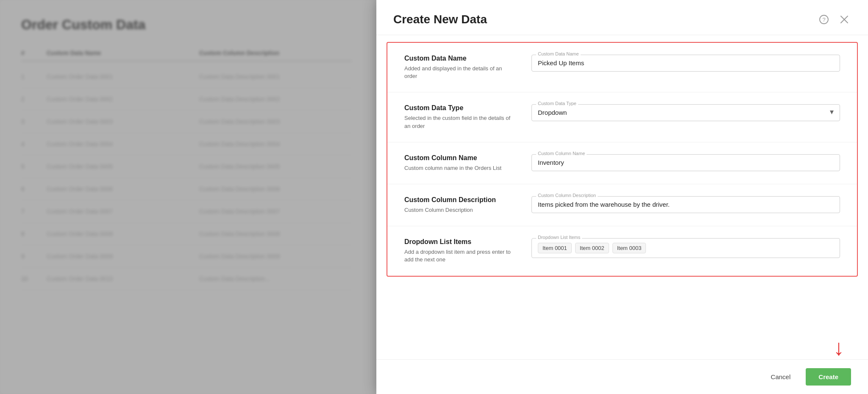  What do you see at coordinates (686, 113) in the screenshot?
I see `custom-data-type-field-group: Custom Data Type Text Dropdown Number Da…` at bounding box center [686, 113].